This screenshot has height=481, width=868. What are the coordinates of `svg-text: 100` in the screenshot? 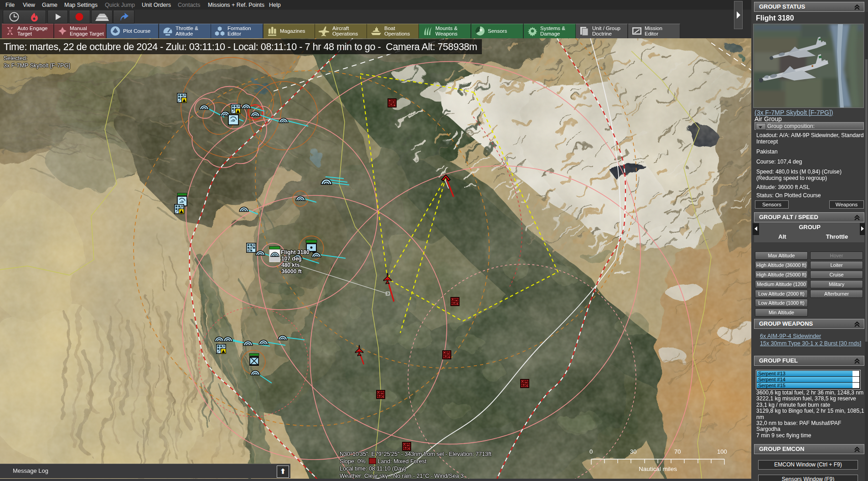 It's located at (722, 452).